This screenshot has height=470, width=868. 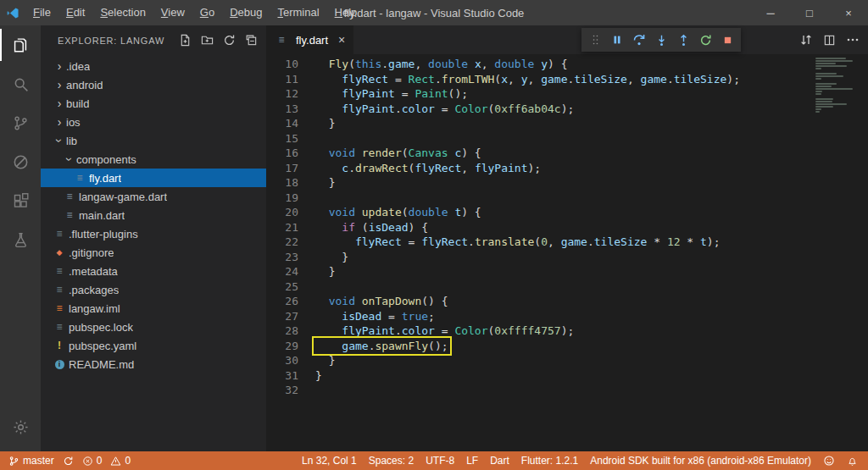 I want to click on line-number: 21, so click(x=291, y=228).